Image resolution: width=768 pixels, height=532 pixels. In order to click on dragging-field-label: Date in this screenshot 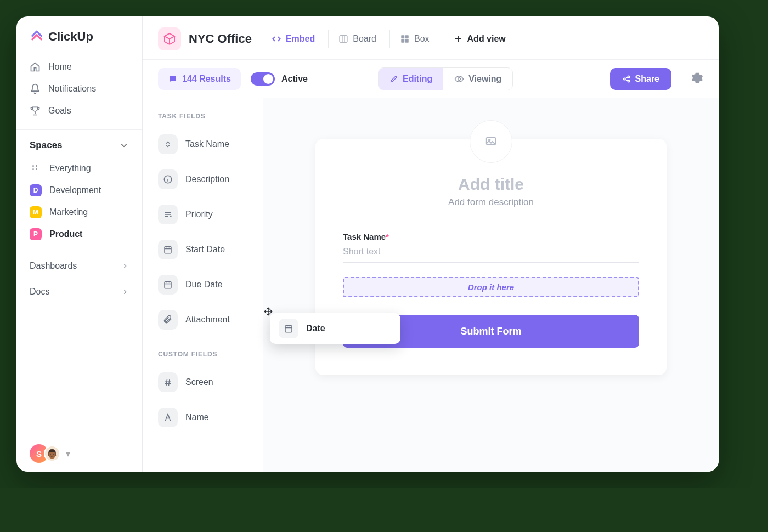, I will do `click(316, 329)`.